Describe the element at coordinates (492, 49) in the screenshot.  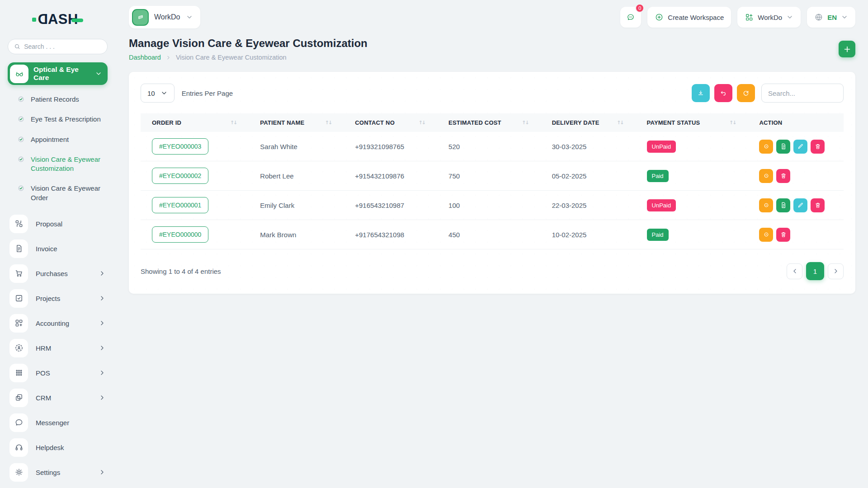
I see `page-head: Manage Vision Care & Eyewear Customizati…` at that location.